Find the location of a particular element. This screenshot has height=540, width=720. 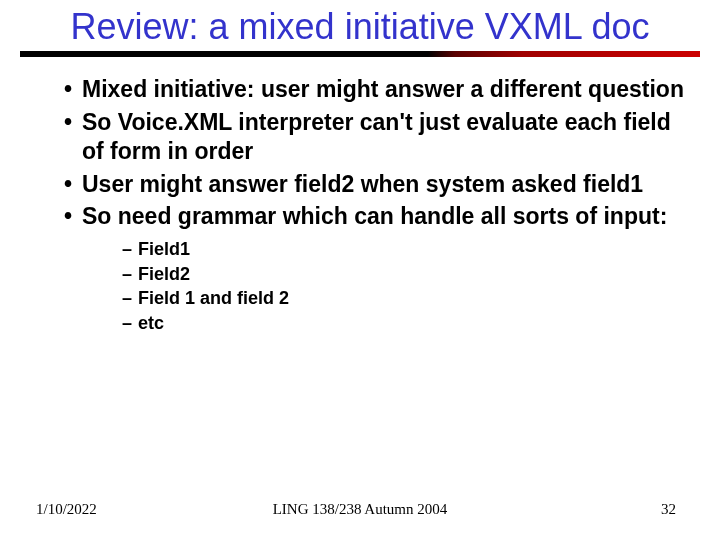

sub-bullet-item: Field1 is located at coordinates (403, 250).